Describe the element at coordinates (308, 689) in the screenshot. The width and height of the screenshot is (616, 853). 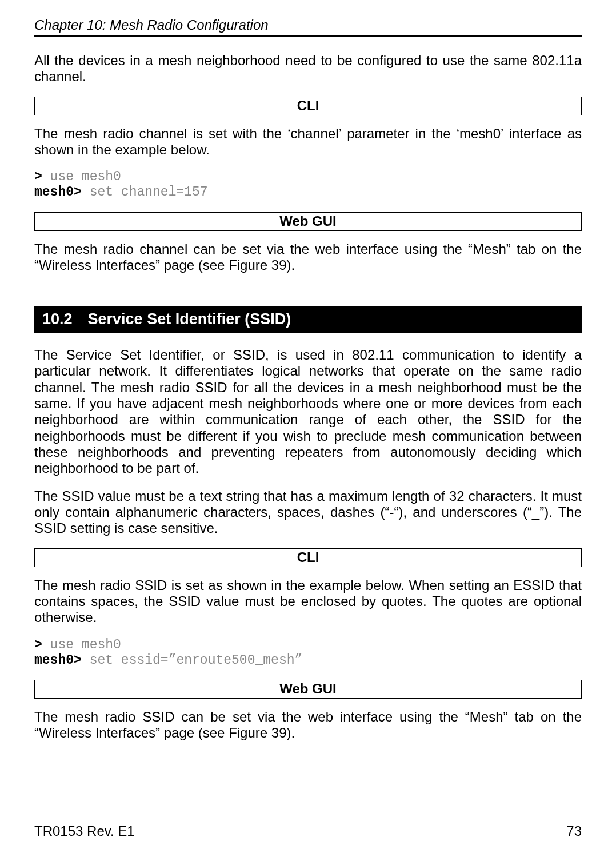
I see `webgui-heading-box-2: Web GUI` at that location.